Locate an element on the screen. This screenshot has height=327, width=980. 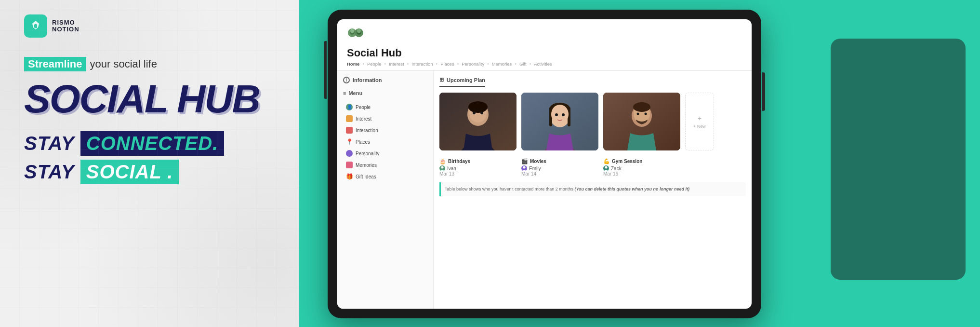
bc-places: Places is located at coordinates (447, 64).